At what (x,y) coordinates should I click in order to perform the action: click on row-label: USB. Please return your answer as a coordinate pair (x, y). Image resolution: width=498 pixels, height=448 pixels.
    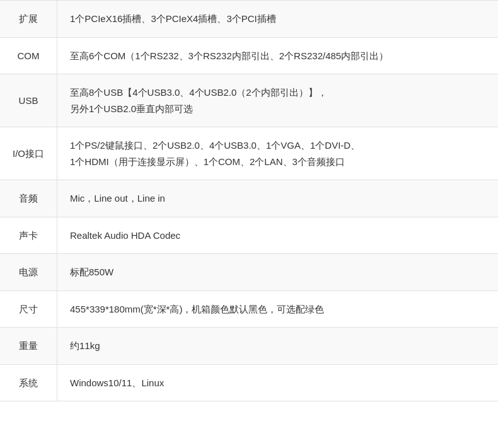
    Looking at the image, I should click on (29, 101).